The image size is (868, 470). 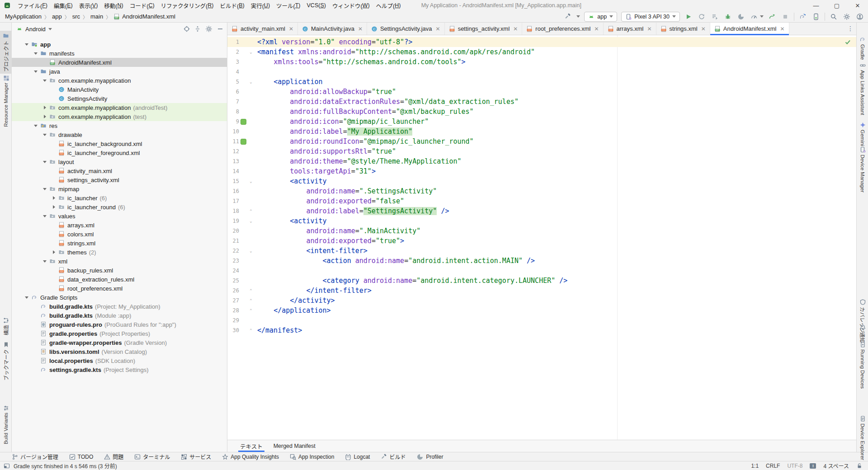 What do you see at coordinates (81, 457) in the screenshot?
I see `tool-window-button-todo: TODO` at bounding box center [81, 457].